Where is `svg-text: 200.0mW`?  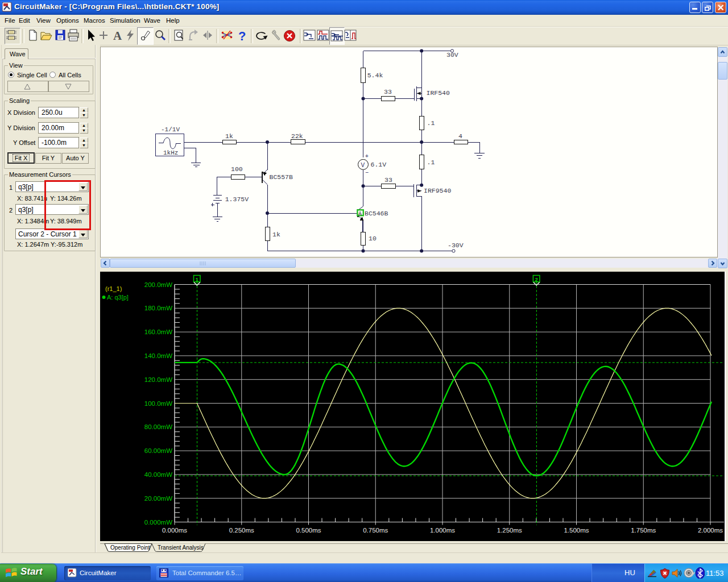
svg-text: 200.0mW is located at coordinates (158, 285).